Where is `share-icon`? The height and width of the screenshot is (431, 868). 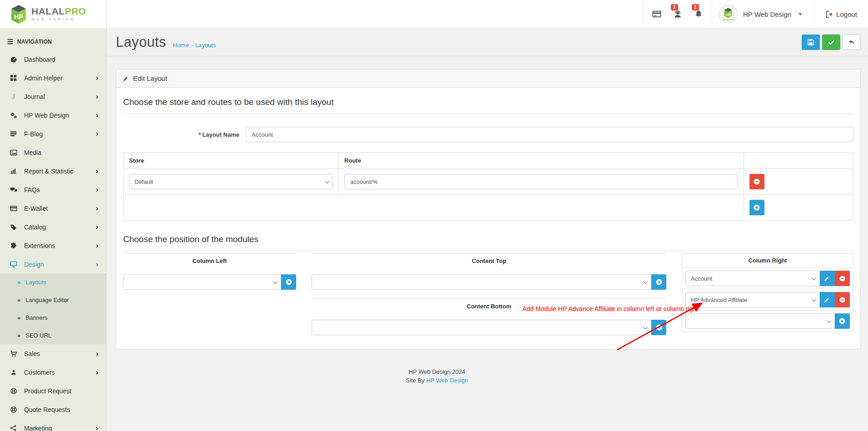 share-icon is located at coordinates (14, 428).